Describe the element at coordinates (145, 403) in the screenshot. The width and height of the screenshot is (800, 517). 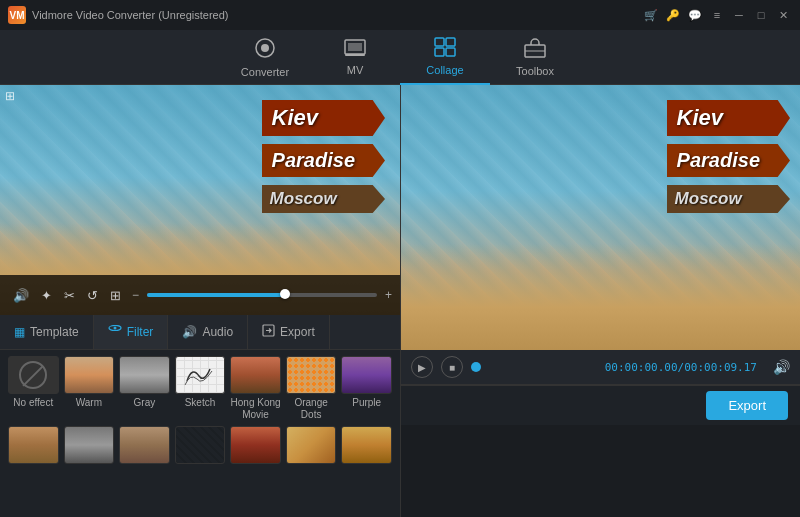
I see `filter-label-gray: Gray` at that location.